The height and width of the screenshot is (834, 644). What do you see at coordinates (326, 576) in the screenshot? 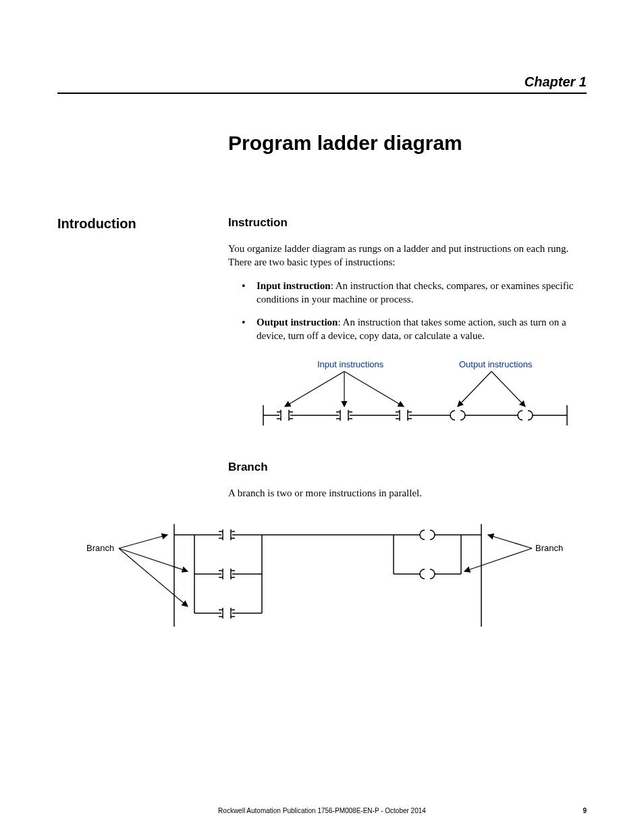
I see `branch-diagram: Branch Branch` at bounding box center [326, 576].